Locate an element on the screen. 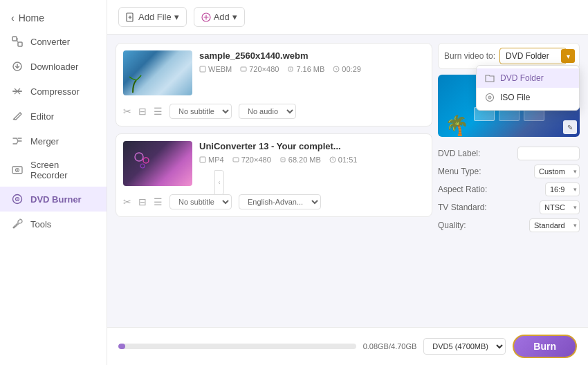 The height and width of the screenshot is (365, 588). folder-icon is located at coordinates (490, 78).